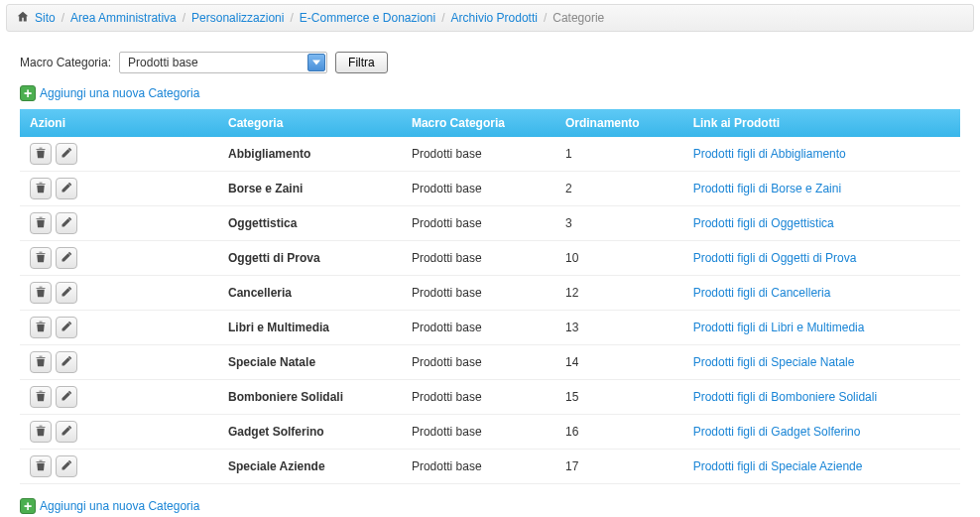  What do you see at coordinates (490, 466) in the screenshot?
I see `table-row: Speciale AziendeProdotti base17Prodotti …` at bounding box center [490, 466].